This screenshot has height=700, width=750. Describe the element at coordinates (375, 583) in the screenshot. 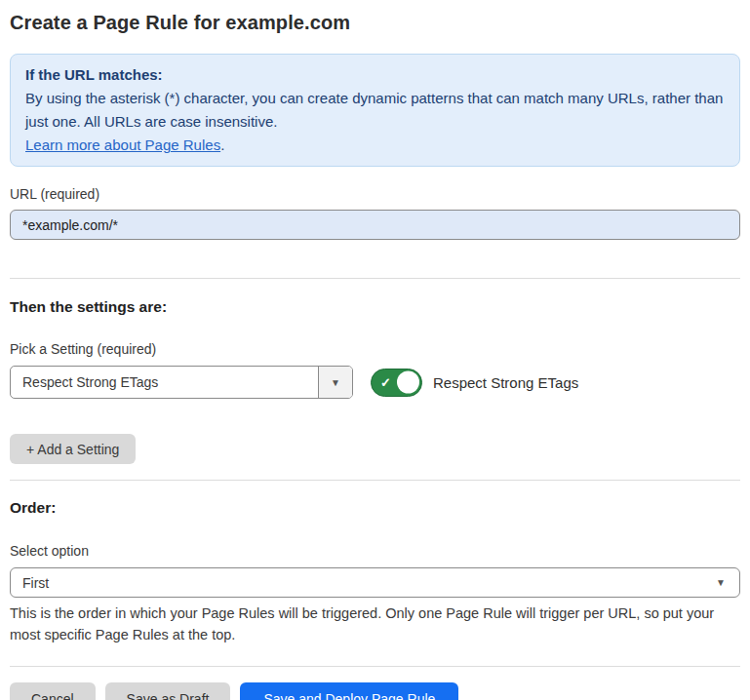

I see `order-select: First ▼` at that location.